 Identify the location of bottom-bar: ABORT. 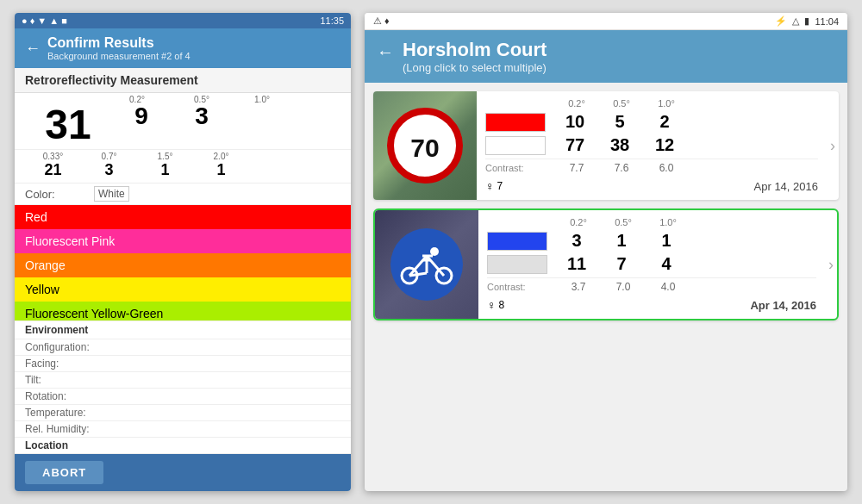
(183, 472).